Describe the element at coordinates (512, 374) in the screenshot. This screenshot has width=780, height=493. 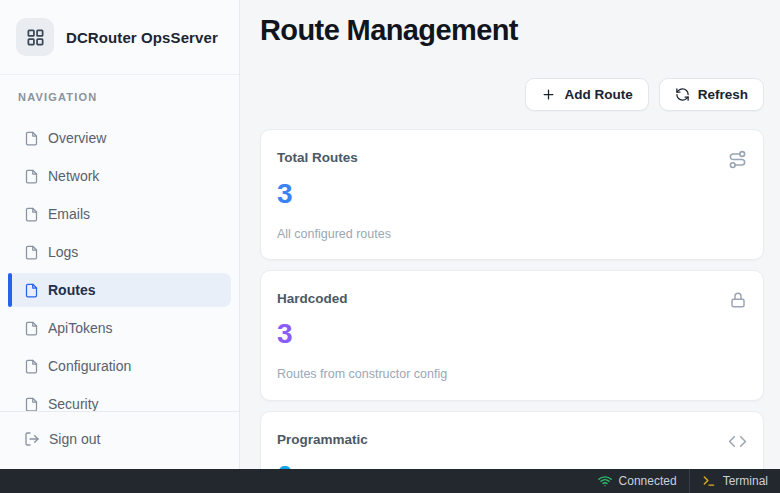
I see `card-subtitle: Routes from constructor config` at that location.